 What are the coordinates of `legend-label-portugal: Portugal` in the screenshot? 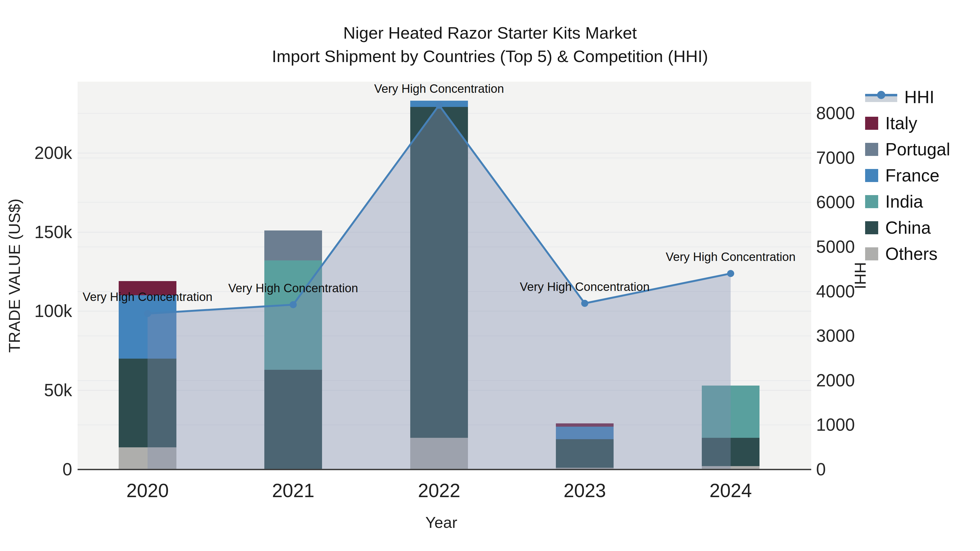 It's located at (918, 149).